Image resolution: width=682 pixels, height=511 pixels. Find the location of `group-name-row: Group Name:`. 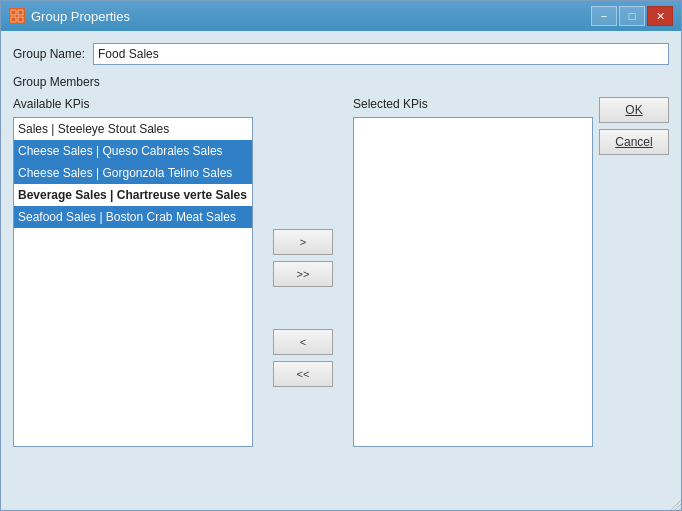

group-name-row: Group Name: is located at coordinates (341, 54).